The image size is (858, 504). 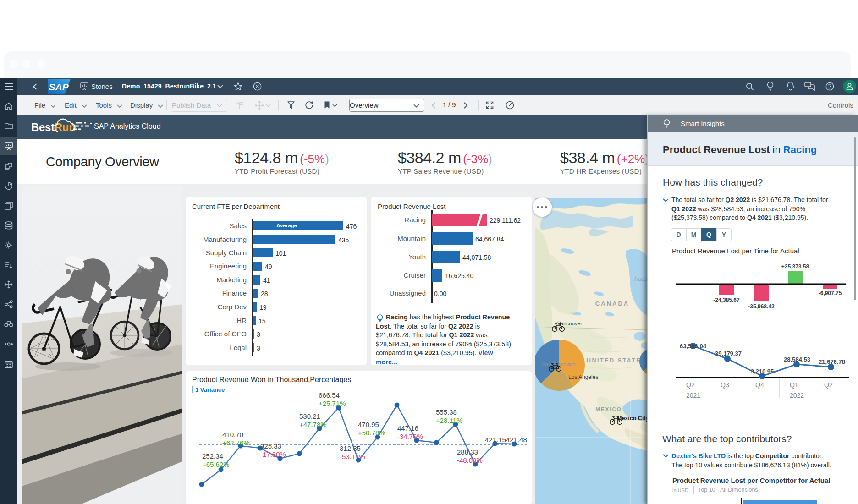 What do you see at coordinates (612, 303) in the screenshot?
I see `svg-text: CANADA` at bounding box center [612, 303].